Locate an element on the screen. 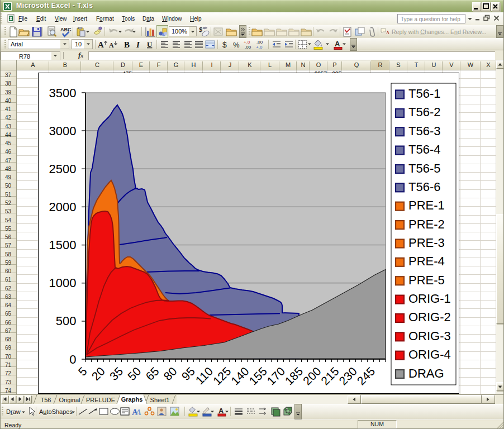  svg-text: ORIG-4 is located at coordinates (430, 354).